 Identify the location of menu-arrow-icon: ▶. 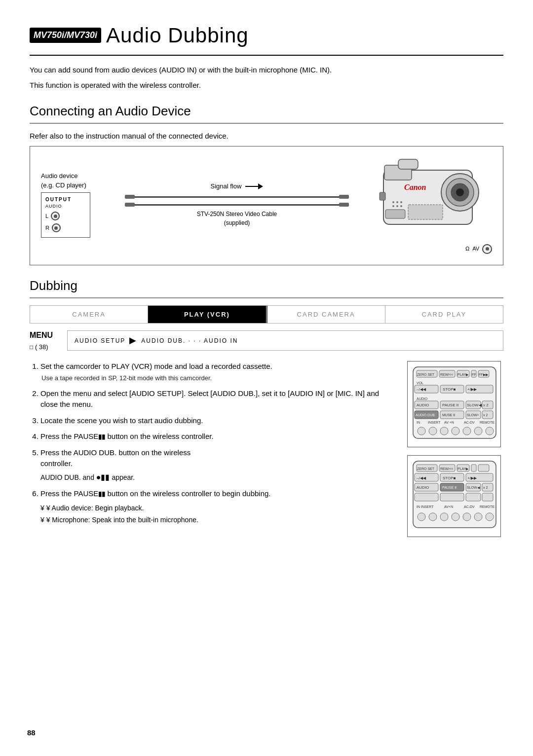
(133, 340).